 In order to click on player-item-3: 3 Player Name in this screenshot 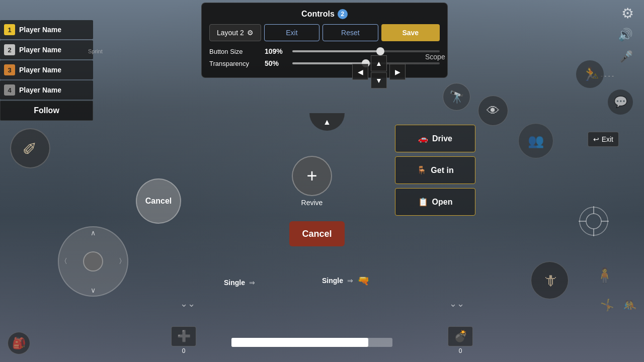, I will do `click(46, 70)`.